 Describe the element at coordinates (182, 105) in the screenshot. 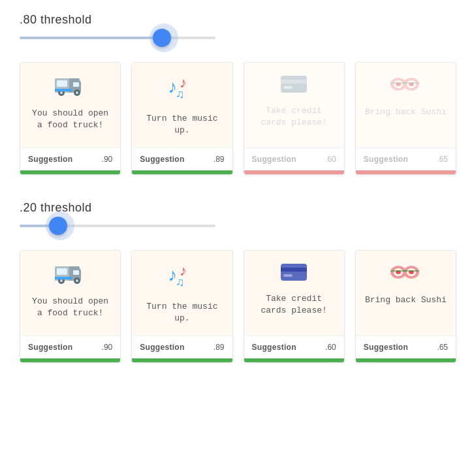

I see `card-image-music-80: ♪ ♪ ♫ Turn the music up.` at that location.